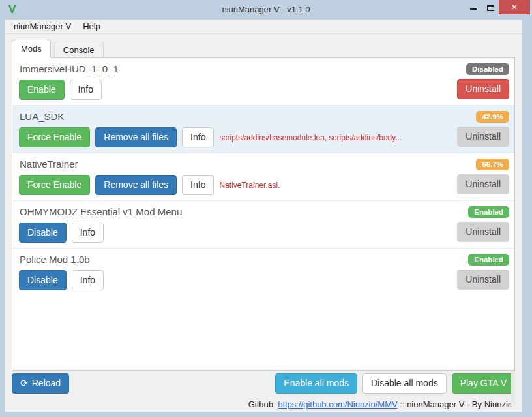 Image resolution: width=532 pixels, height=417 pixels. I want to click on mod-name: NativeTrainer, so click(263, 164).